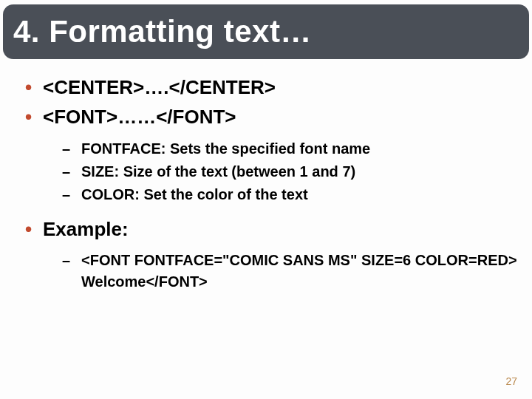  Describe the element at coordinates (269, 87) in the screenshot. I see `bullet-item: <CENTER>….</CENTER>` at that location.